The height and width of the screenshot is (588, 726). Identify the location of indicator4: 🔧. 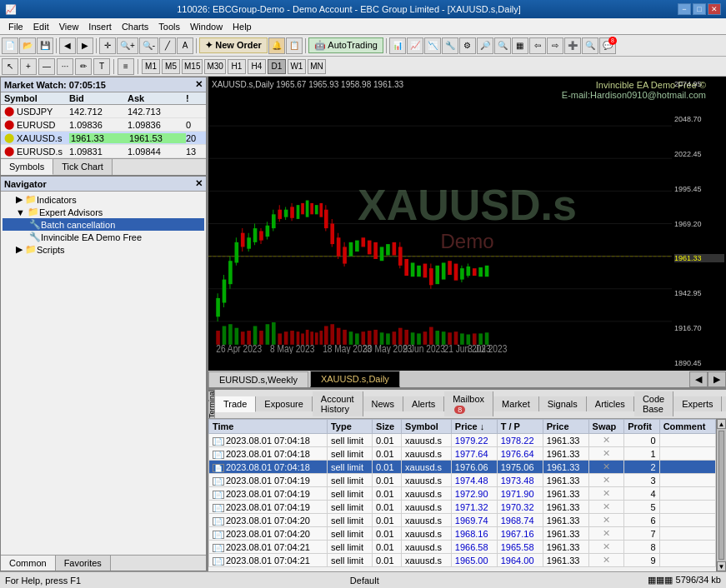
(450, 46).